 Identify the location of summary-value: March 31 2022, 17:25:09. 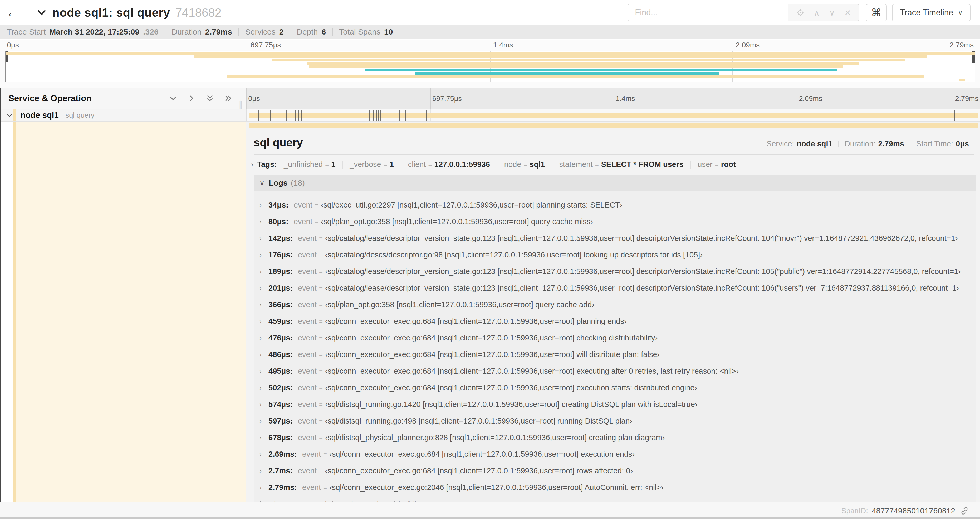
(94, 32).